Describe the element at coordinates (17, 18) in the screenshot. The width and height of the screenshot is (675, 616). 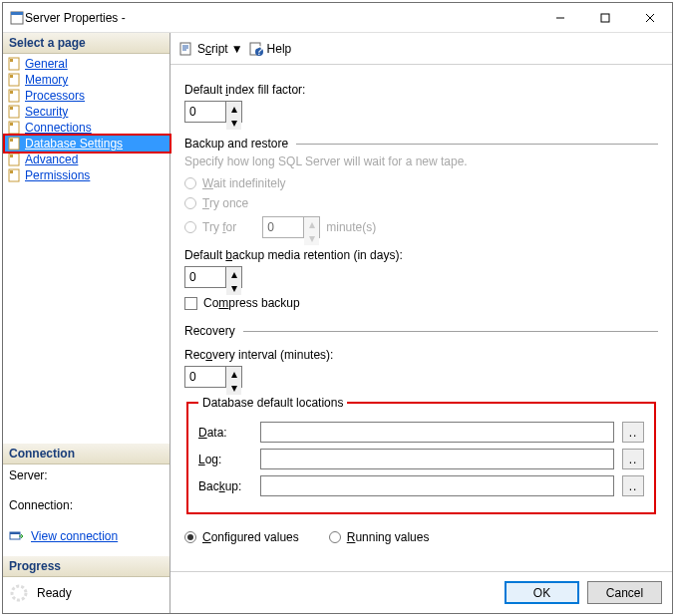
I see `window-icon` at that location.